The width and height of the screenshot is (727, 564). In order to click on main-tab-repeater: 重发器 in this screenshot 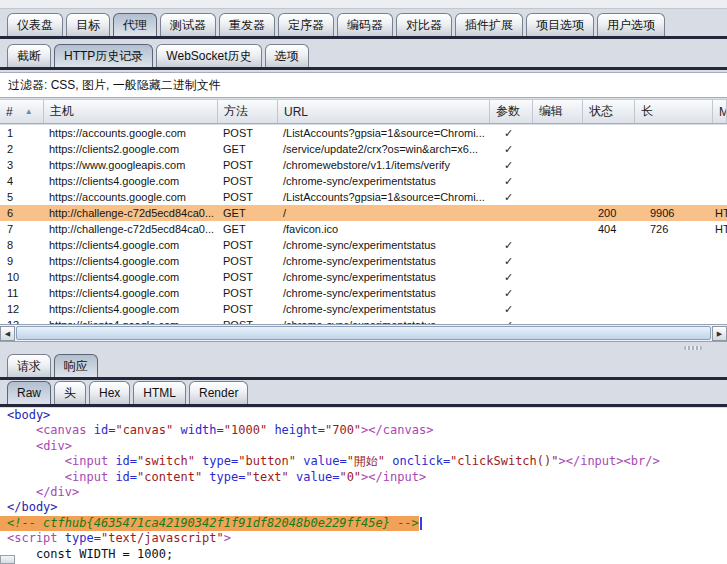, I will do `click(247, 24)`.